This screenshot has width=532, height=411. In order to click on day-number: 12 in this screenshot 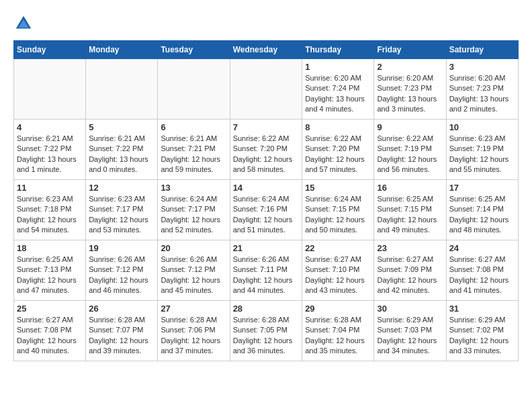, I will do `click(122, 188)`.